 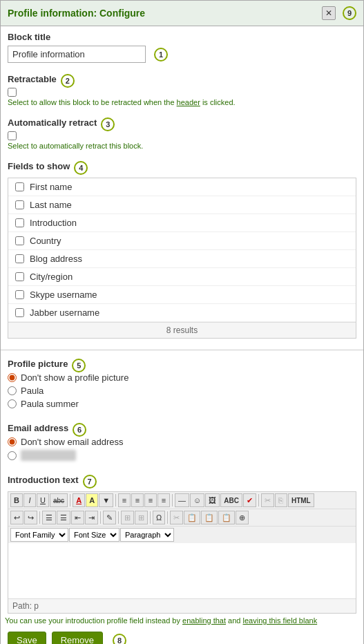 I want to click on toolbar-row-3: Font Family Font Size Paragraph, so click(x=182, y=535).